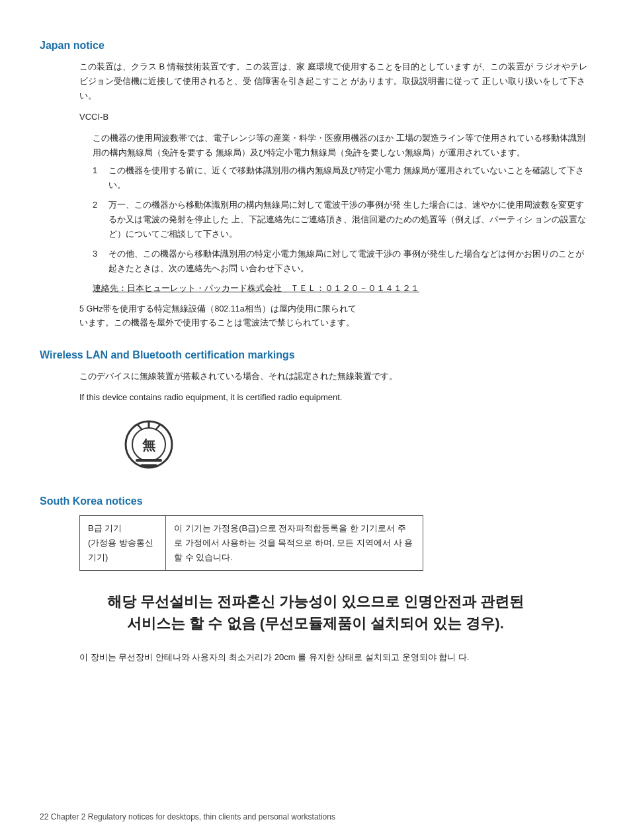  What do you see at coordinates (295, 542) in the screenshot?
I see `korea-table-right: 이 기기는 가정용(B급)으로 전자파적합등록을 한 기기로서 주 로 가정에서…` at bounding box center [295, 542].